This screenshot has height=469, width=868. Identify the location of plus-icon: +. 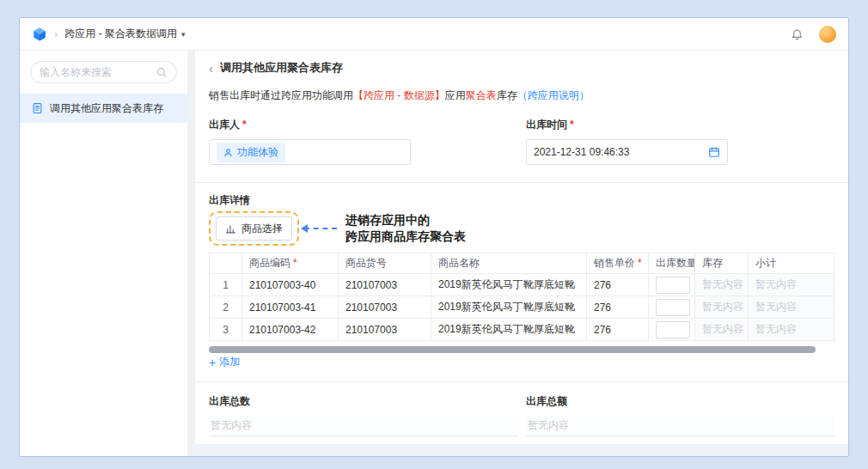
(212, 362).